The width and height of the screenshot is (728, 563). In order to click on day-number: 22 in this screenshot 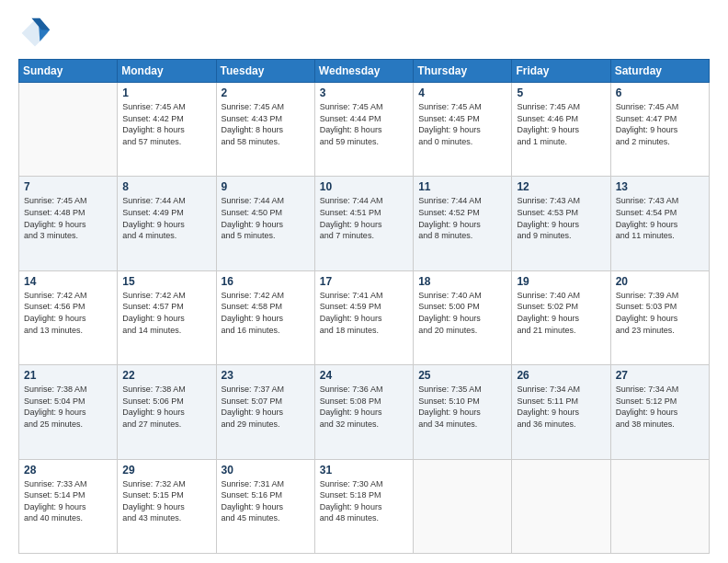, I will do `click(166, 375)`.